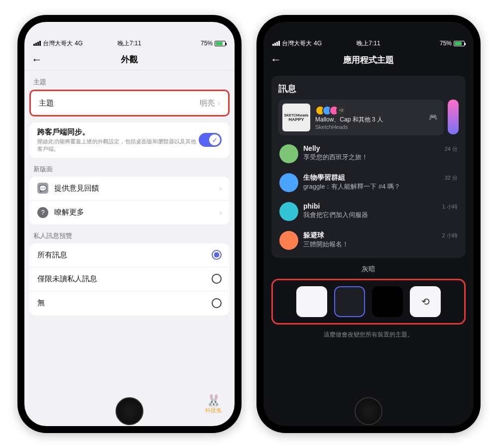 This screenshot has height=448, width=498. What do you see at coordinates (120, 104) in the screenshot?
I see `theme-row-label: 主題` at bounding box center [120, 104].